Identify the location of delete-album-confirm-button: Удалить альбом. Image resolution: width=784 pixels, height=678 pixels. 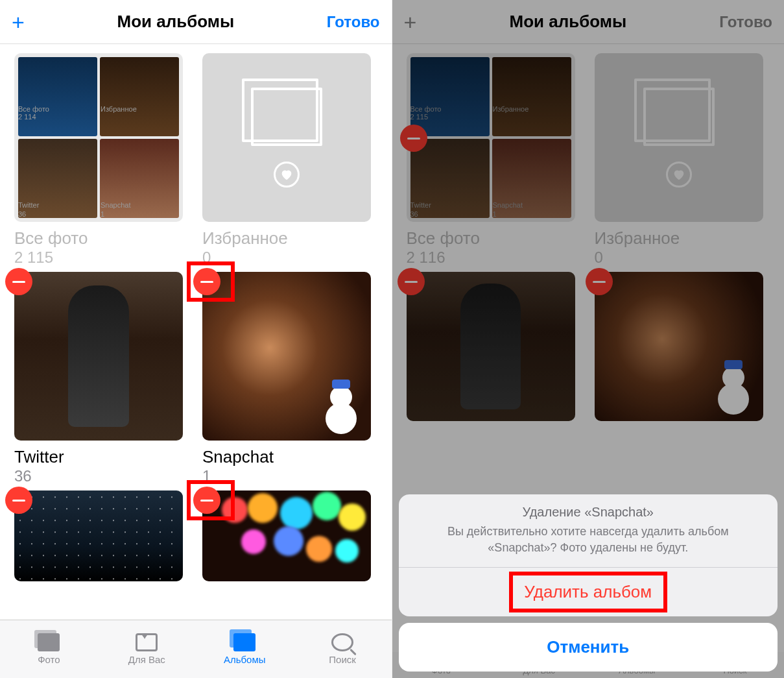
(589, 592).